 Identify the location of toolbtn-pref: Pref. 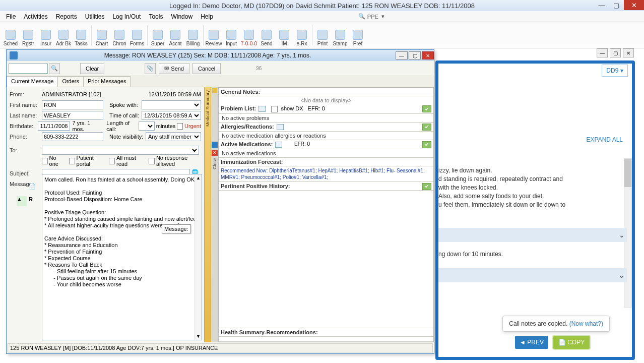
(358, 35).